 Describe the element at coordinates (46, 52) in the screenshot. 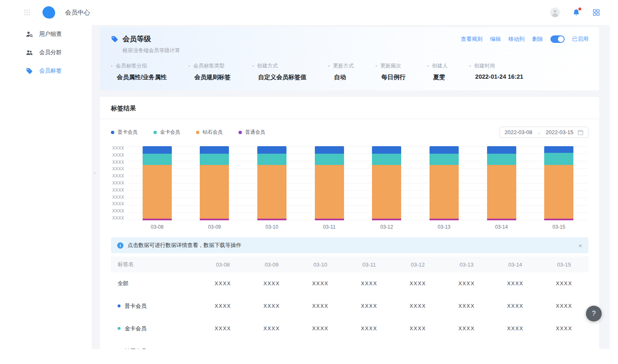

I see `sidebar-item-member-segment: 会员分群` at that location.